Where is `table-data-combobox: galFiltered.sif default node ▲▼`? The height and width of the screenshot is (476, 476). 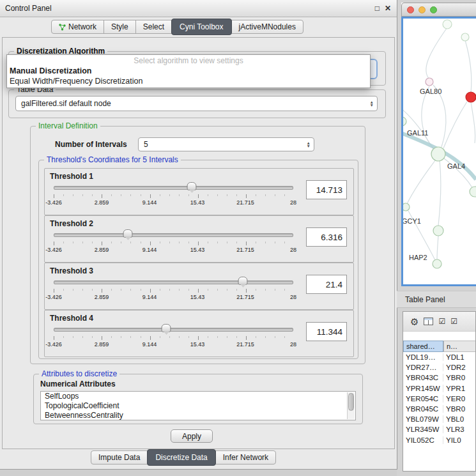
table-data-combobox: galFiltered.sif default node ▲▼ is located at coordinates (197, 104).